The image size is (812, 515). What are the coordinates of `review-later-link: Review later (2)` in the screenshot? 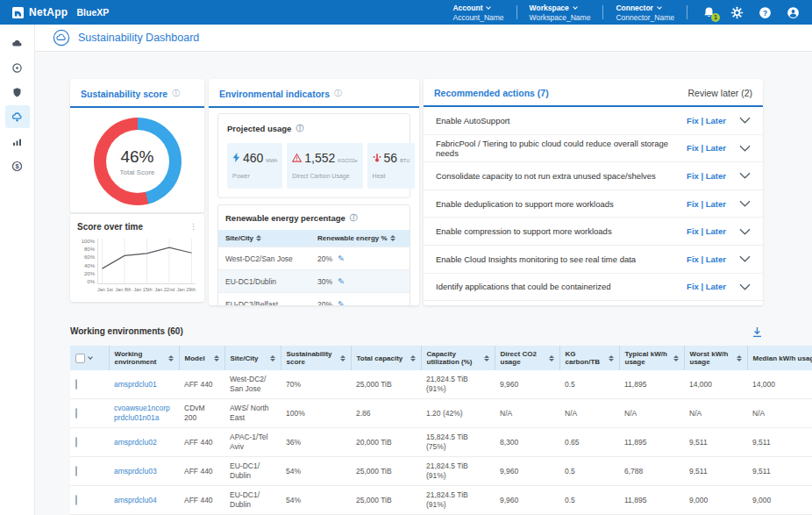 It's located at (720, 93).